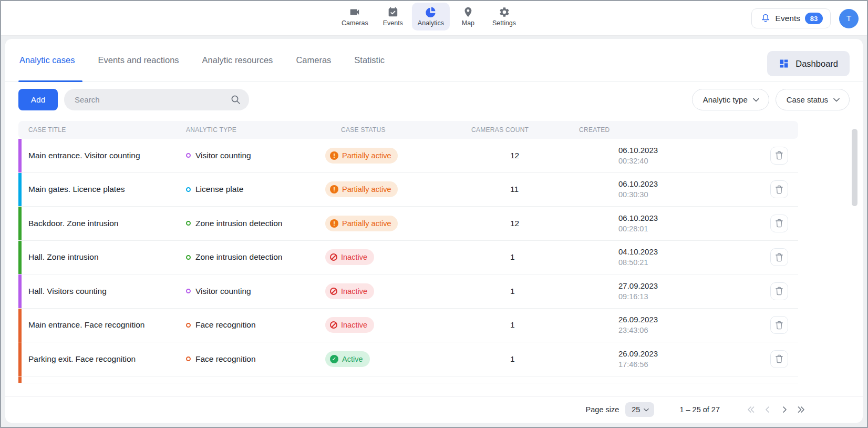  I want to click on dashboard-button-label: Dashboard, so click(817, 64).